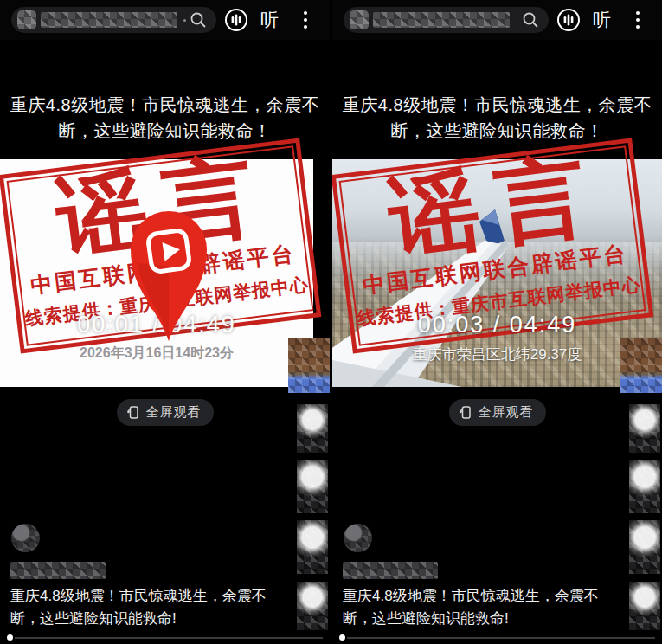  I want to click on map-pin-play-button, so click(169, 275).